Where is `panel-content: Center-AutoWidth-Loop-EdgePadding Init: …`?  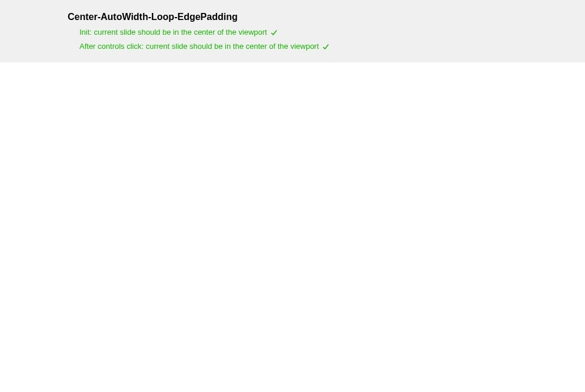 panel-content: Center-AutoWidth-Loop-EdgePadding Init: … is located at coordinates (292, 32).